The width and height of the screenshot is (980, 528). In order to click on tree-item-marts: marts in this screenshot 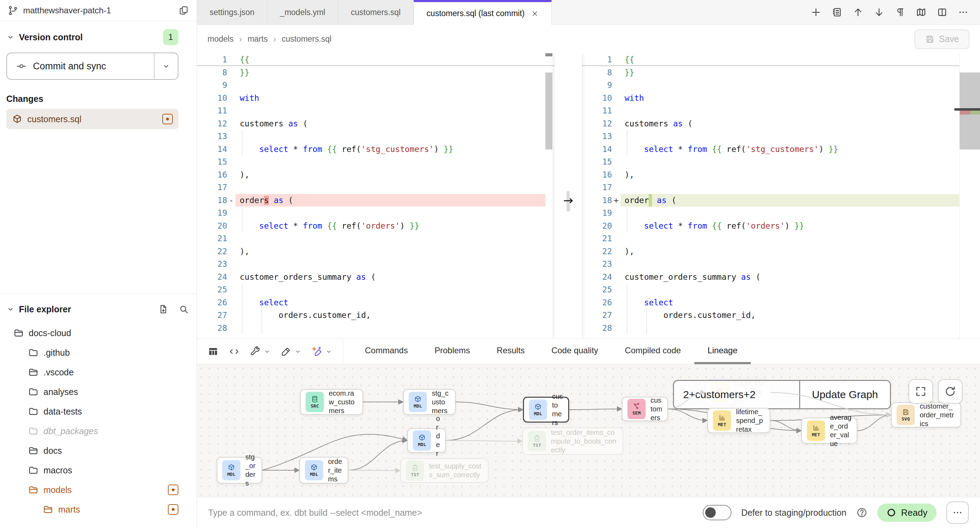, I will do `click(89, 509)`.